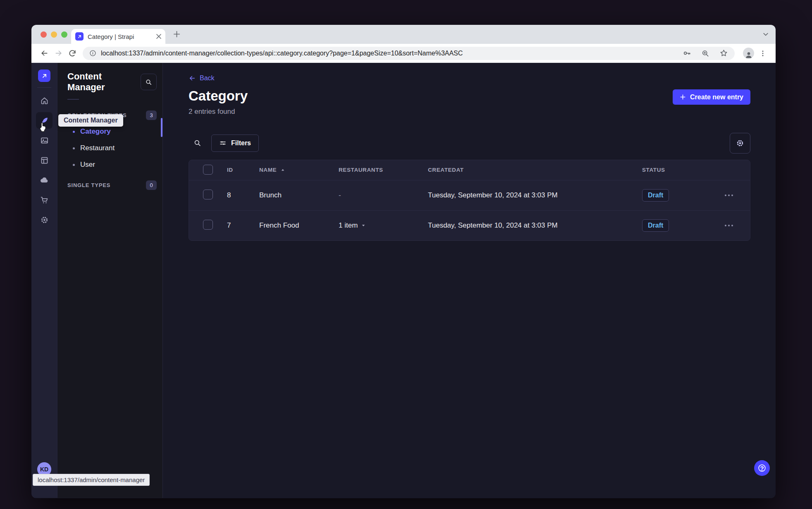  I want to click on strapi-favicon-icon, so click(79, 36).